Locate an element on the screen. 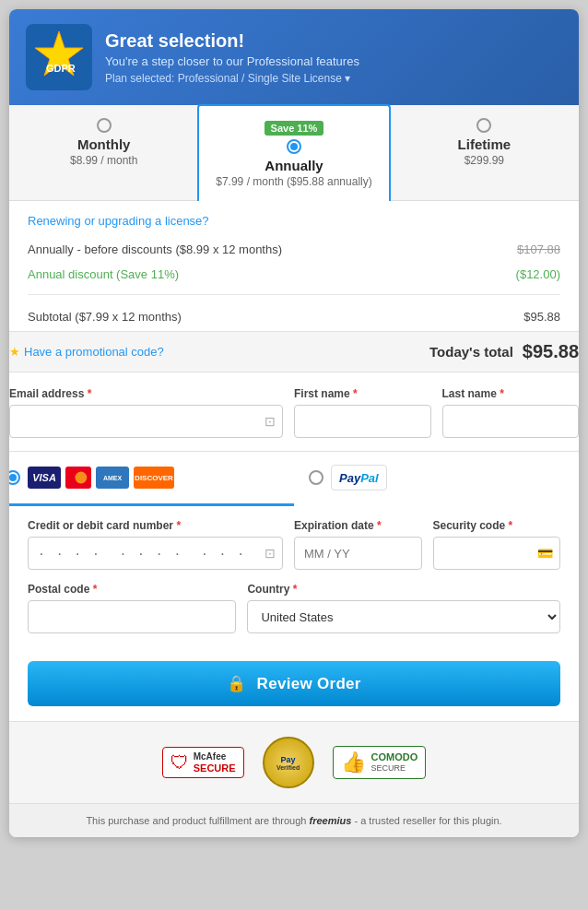 The width and height of the screenshot is (588, 910). mcafee-shield-icon: 🛡 is located at coordinates (180, 763).